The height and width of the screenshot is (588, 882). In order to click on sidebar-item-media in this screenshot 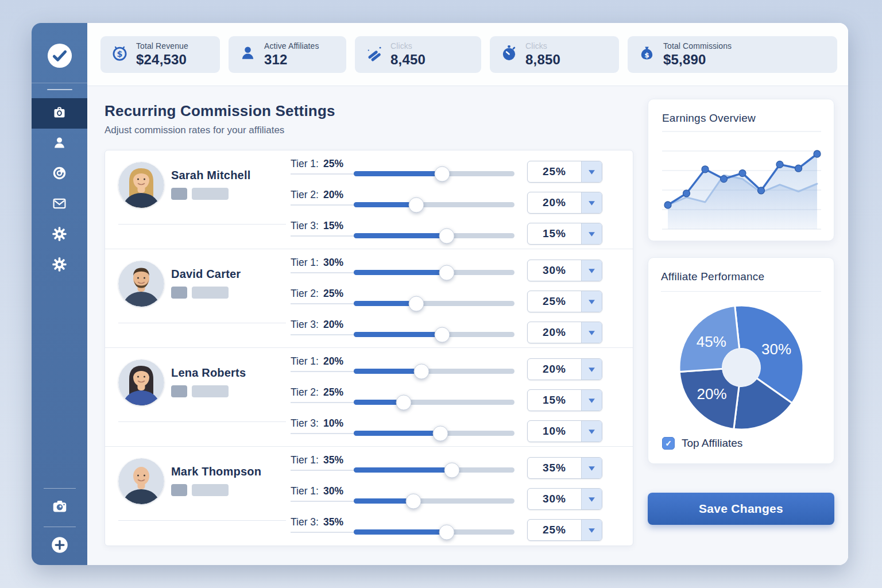, I will do `click(60, 508)`.